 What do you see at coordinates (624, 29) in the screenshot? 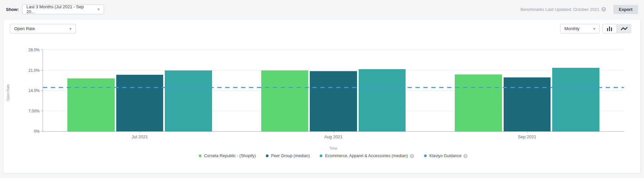
I see `line-chart-icon` at bounding box center [624, 29].